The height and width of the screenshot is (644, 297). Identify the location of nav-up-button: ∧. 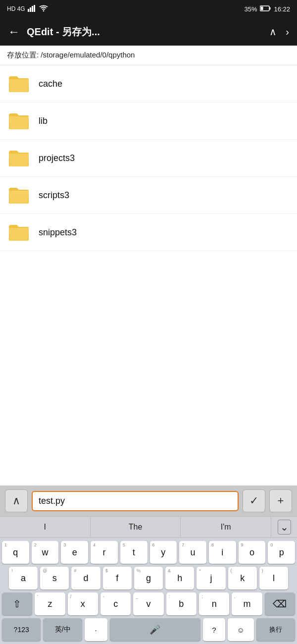
(273, 32).